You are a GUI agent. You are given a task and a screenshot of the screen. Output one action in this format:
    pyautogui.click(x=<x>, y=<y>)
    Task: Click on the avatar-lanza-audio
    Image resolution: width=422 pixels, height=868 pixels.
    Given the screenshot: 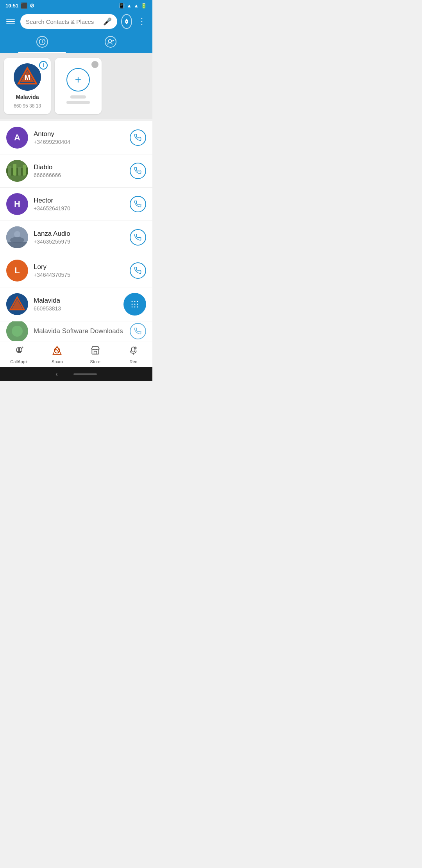 What is the action you would take?
    pyautogui.click(x=17, y=237)
    